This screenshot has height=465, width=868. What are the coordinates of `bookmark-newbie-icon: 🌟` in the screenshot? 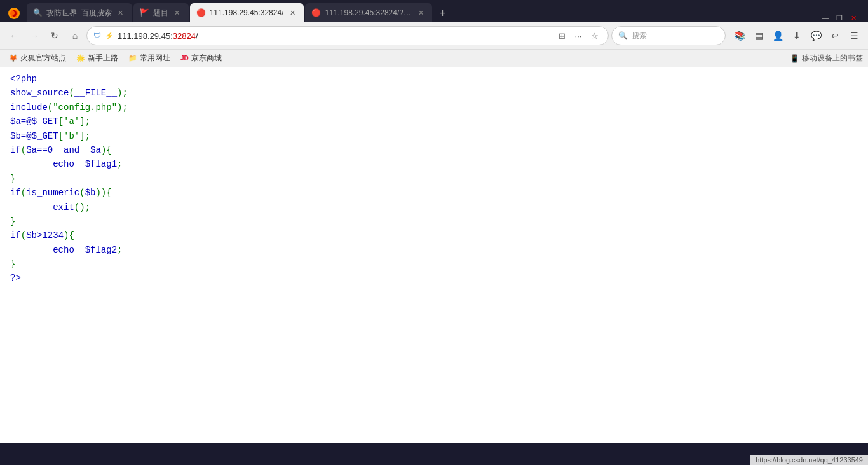 It's located at (81, 59).